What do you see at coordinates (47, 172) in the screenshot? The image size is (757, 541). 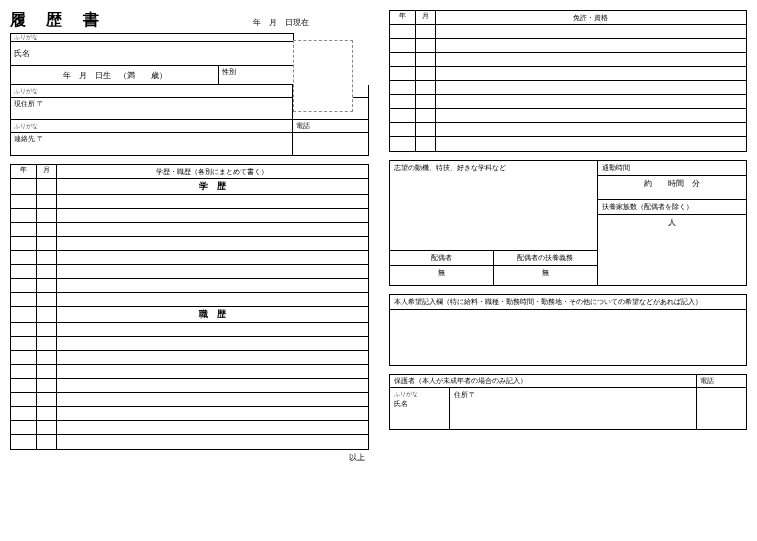 I see `month-header: 月` at bounding box center [47, 172].